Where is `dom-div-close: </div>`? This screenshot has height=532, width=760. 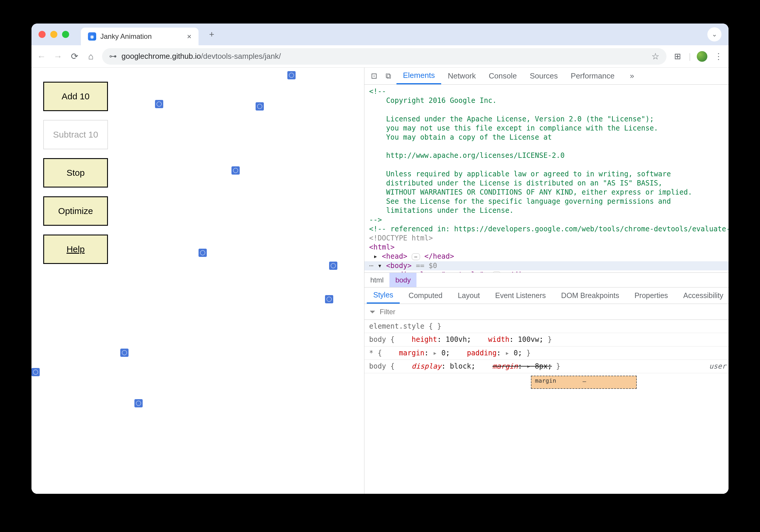
dom-div-close: </div> is located at coordinates (518, 272).